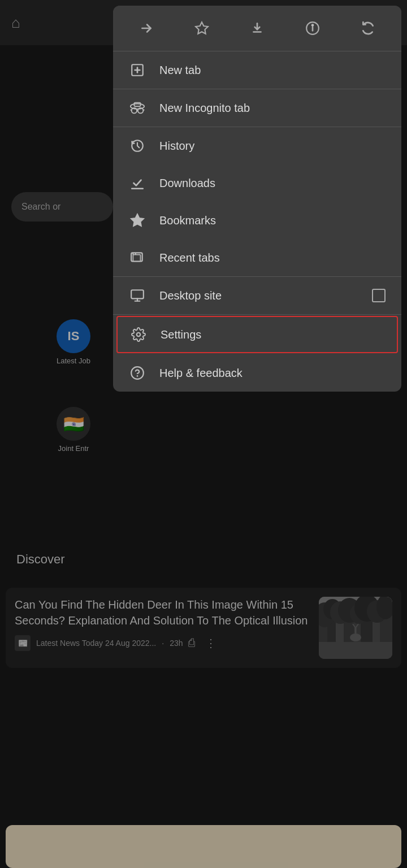 This screenshot has width=407, height=868. I want to click on bookmark-button, so click(202, 28).